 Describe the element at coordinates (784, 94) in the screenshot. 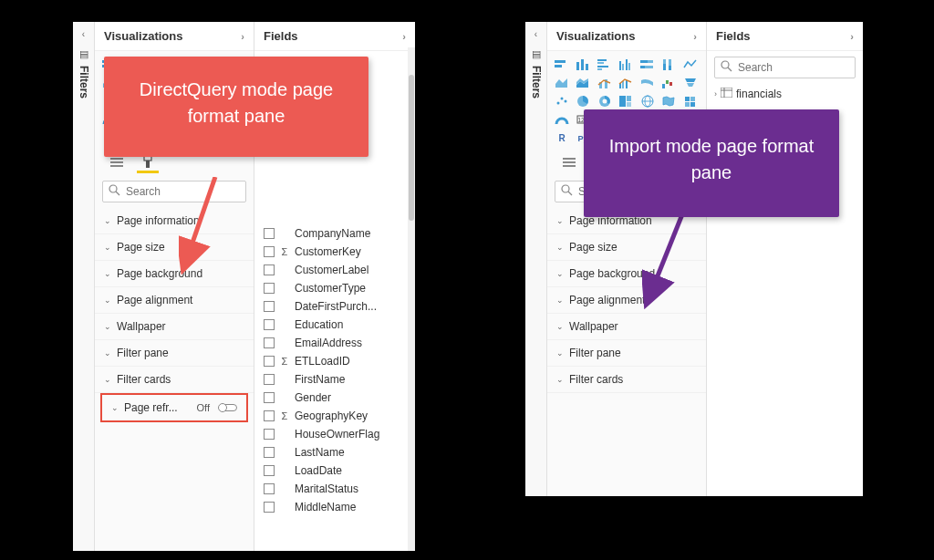

I see `fields-table-financials: › financials` at that location.